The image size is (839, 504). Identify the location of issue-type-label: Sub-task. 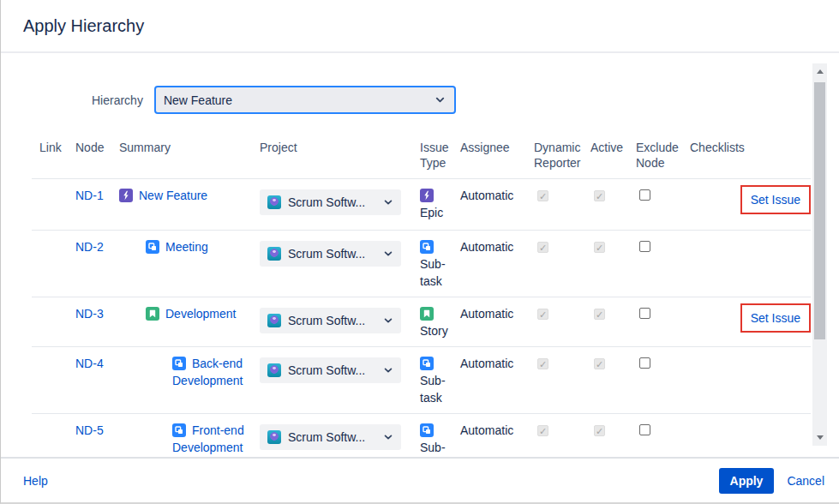
(433, 389).